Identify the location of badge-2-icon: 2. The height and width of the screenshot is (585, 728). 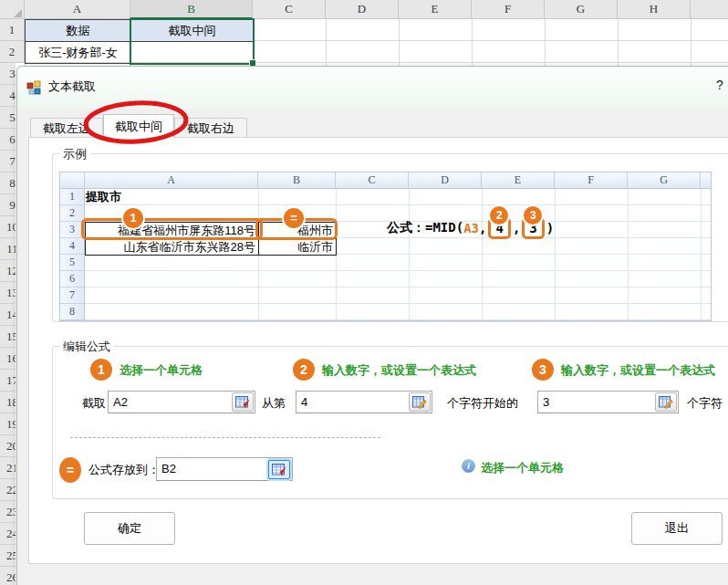
(499, 215).